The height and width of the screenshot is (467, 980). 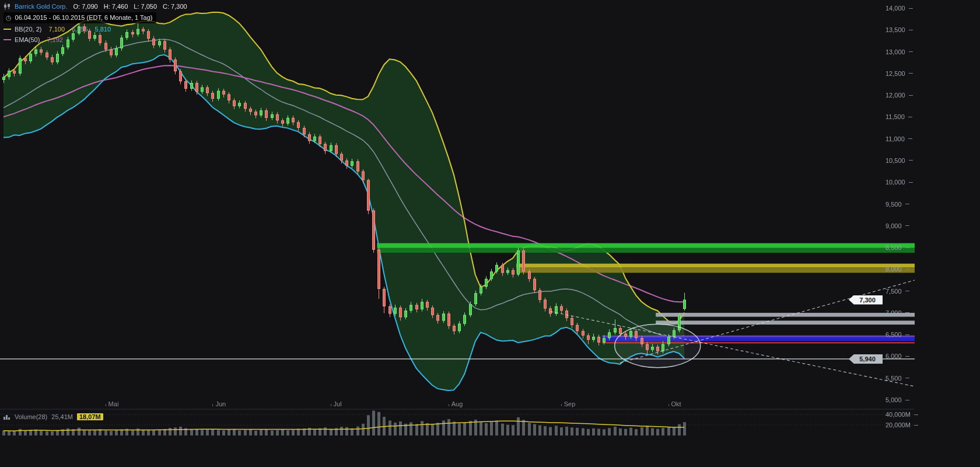 I want to click on candlestick-icon, so click(x=7, y=6).